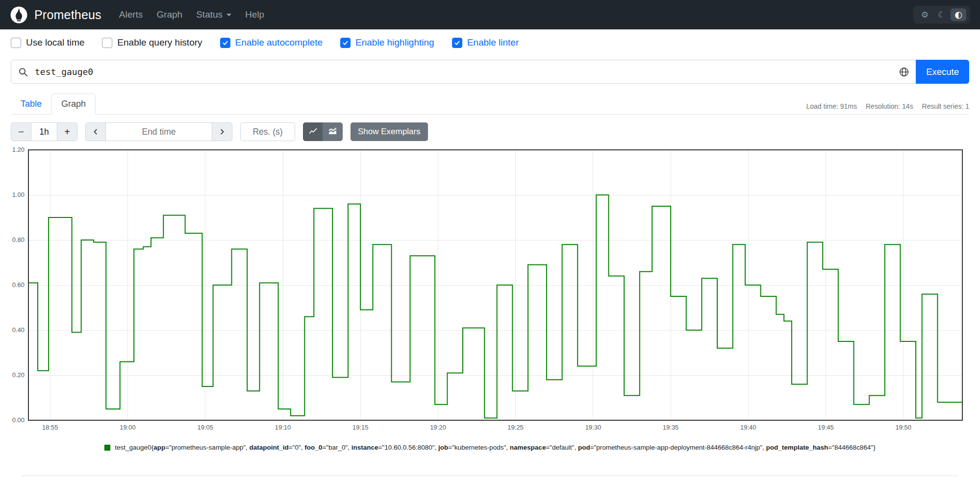  What do you see at coordinates (904, 72) in the screenshot?
I see `metrics-explorer-icon` at bounding box center [904, 72].